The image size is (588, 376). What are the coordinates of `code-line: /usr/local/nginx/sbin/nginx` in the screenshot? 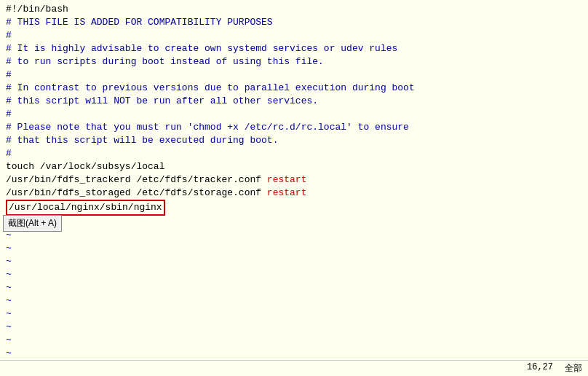 It's located at (294, 208).